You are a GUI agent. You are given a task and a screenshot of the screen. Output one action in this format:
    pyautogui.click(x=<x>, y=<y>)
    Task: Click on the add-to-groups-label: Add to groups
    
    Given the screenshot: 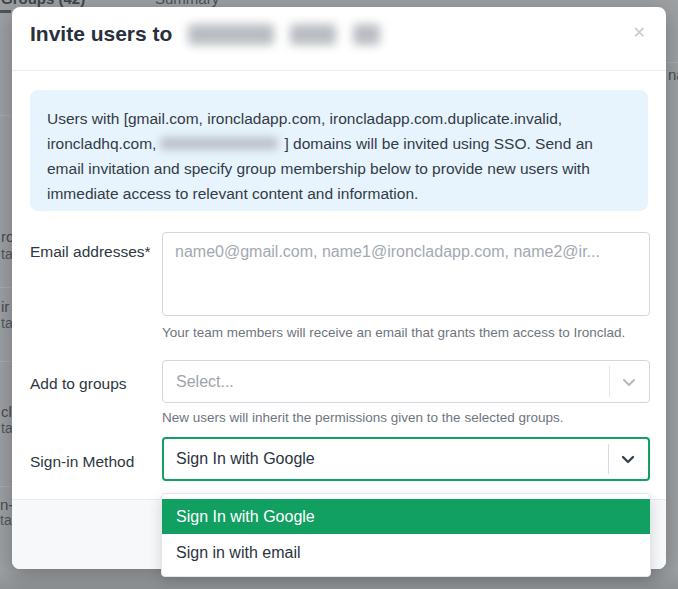 What is the action you would take?
    pyautogui.click(x=78, y=384)
    